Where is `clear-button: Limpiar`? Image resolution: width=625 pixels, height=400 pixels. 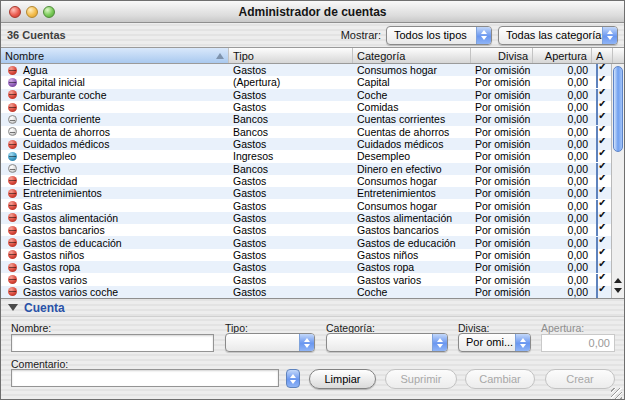
clear-button: Limpiar is located at coordinates (342, 379).